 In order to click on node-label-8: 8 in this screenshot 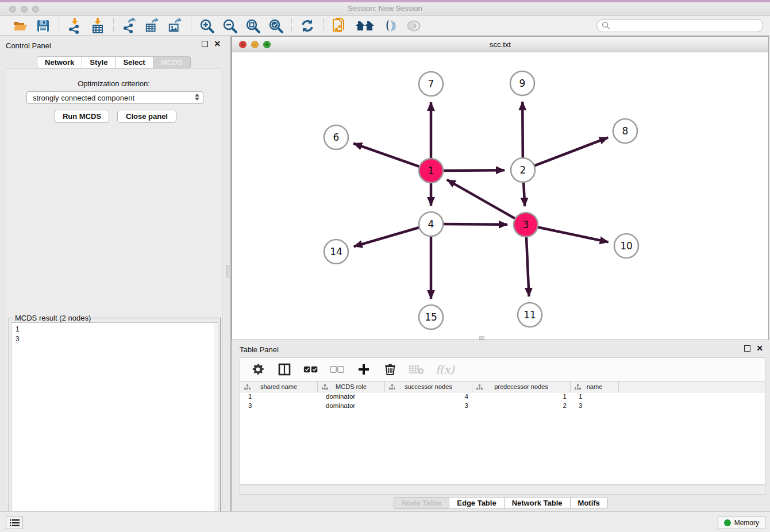, I will do `click(625, 131)`.